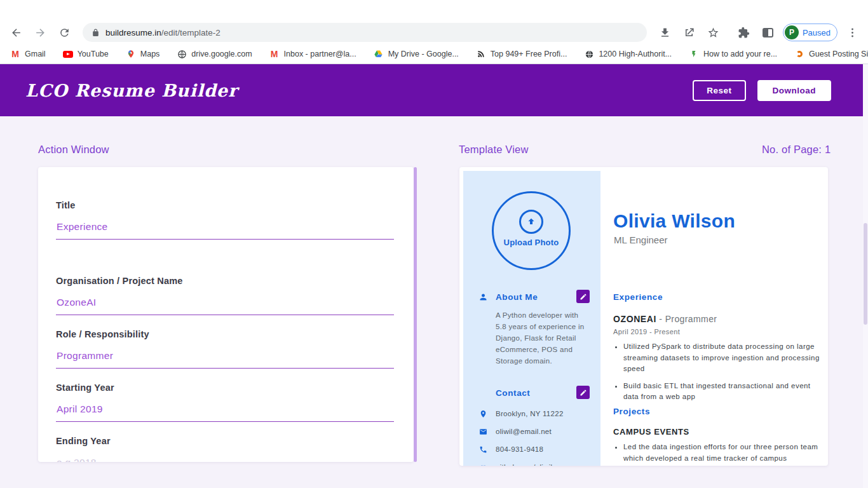  What do you see at coordinates (132, 90) in the screenshot?
I see `site-logo: LCO Resume Builder` at bounding box center [132, 90].